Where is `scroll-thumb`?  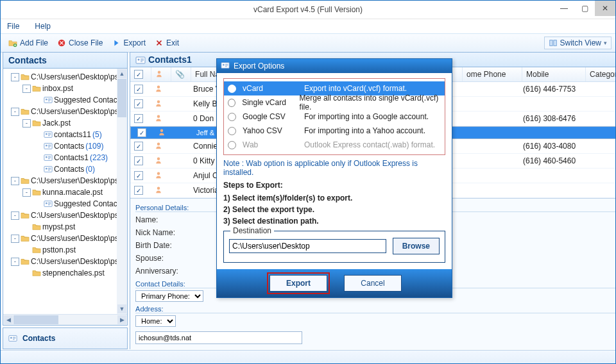
scroll-thumb is located at coordinates (122, 98).